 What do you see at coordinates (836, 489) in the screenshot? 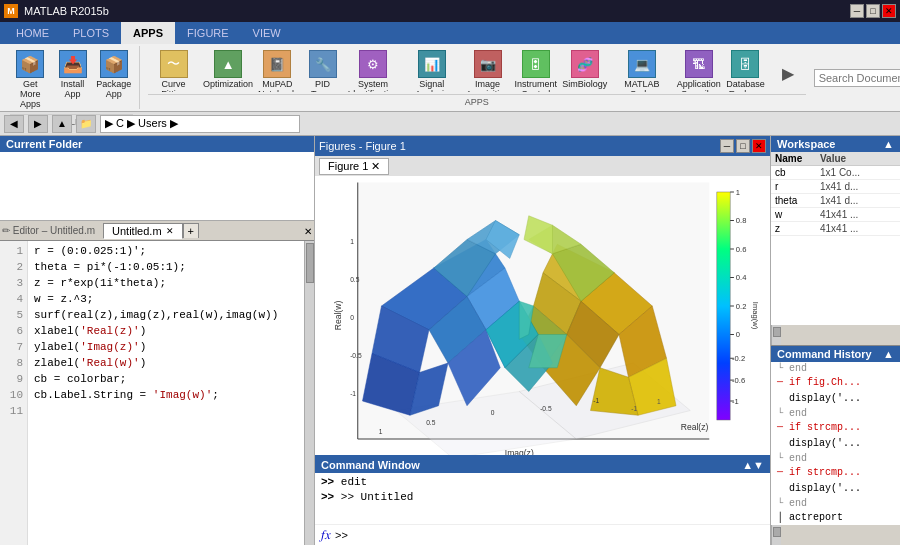
I see `hist-line-disp3: display('...` at bounding box center [836, 489].